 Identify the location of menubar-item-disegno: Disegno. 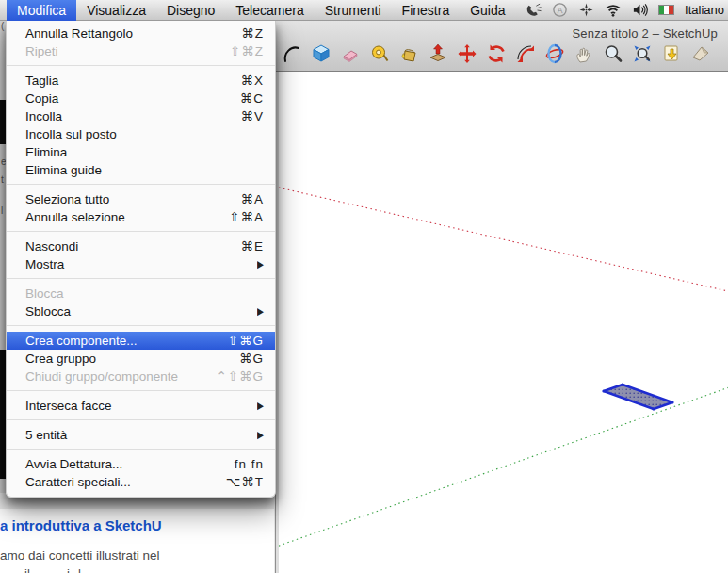
(190, 10).